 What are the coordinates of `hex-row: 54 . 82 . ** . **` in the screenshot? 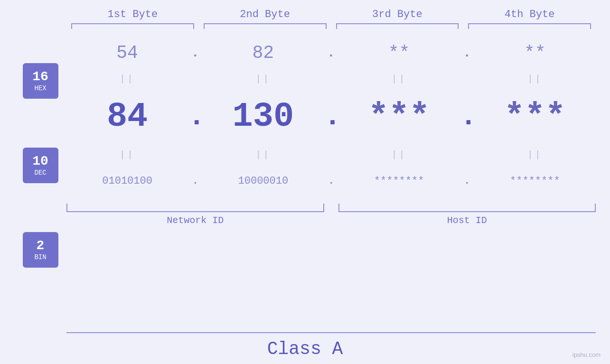 It's located at (331, 53).